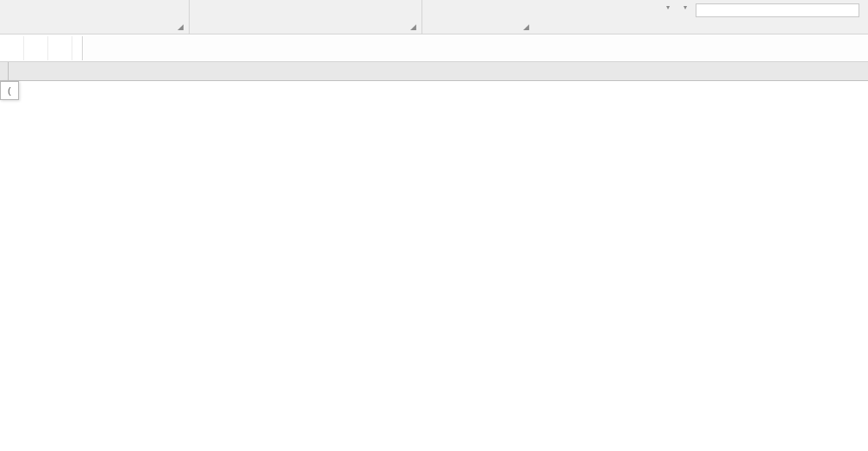 The width and height of the screenshot is (868, 451). What do you see at coordinates (760, 17) in the screenshot?
I see `ribbon-right-section: ▾ ▾` at bounding box center [760, 17].